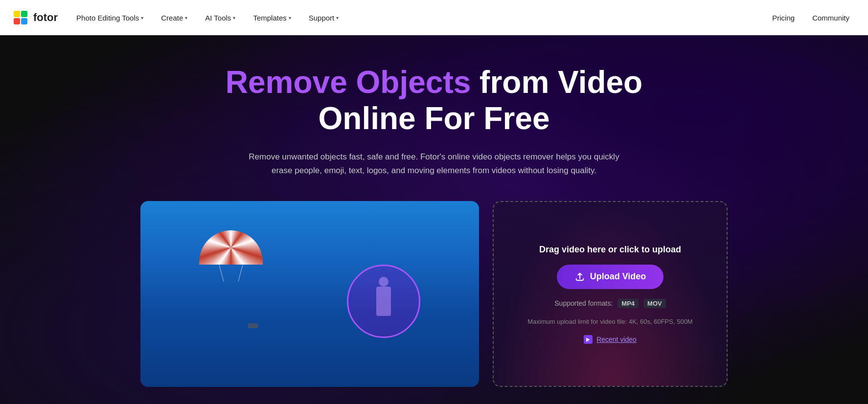  What do you see at coordinates (610, 303) in the screenshot?
I see `formats-row: Supported formats: MP4 MOV` at bounding box center [610, 303].